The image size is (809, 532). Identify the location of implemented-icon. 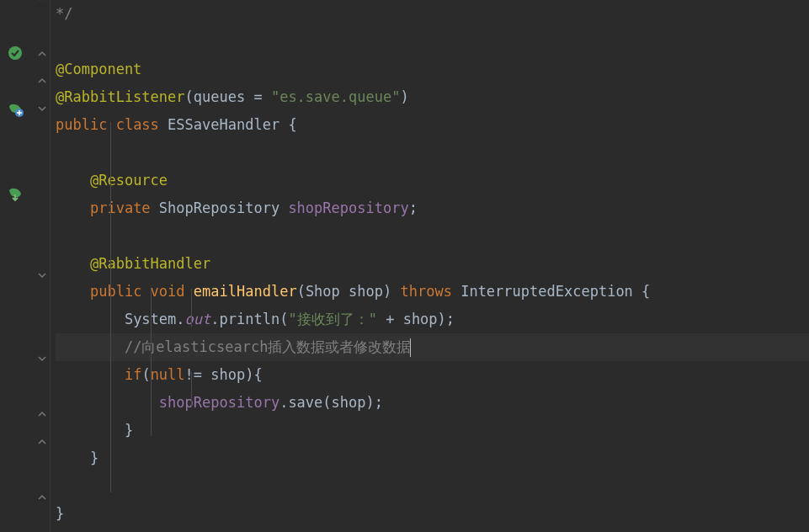
(15, 53).